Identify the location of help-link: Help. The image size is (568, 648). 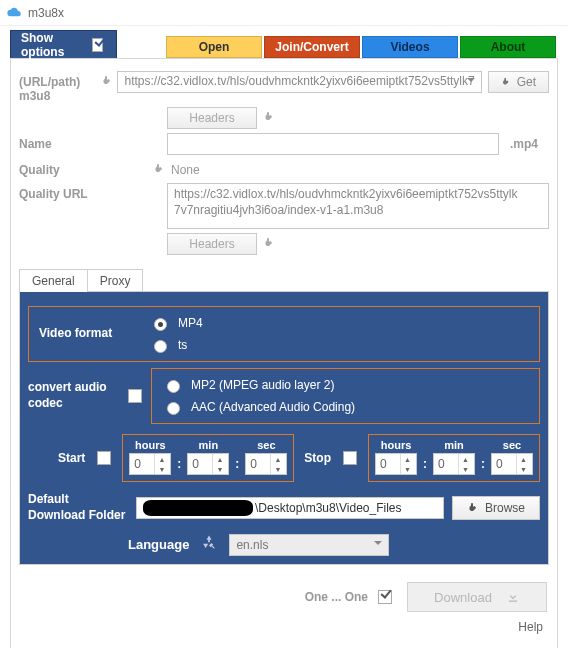
(284, 627).